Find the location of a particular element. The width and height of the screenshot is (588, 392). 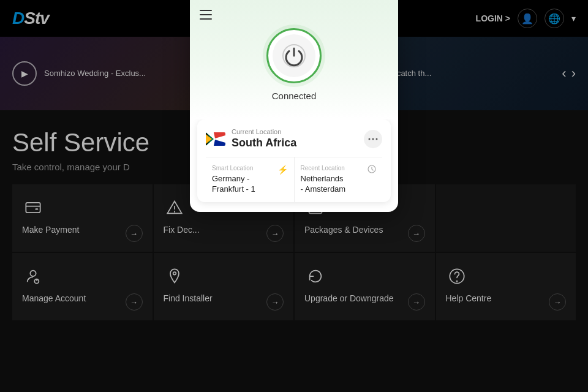

vpn-more-button is located at coordinates (373, 139).